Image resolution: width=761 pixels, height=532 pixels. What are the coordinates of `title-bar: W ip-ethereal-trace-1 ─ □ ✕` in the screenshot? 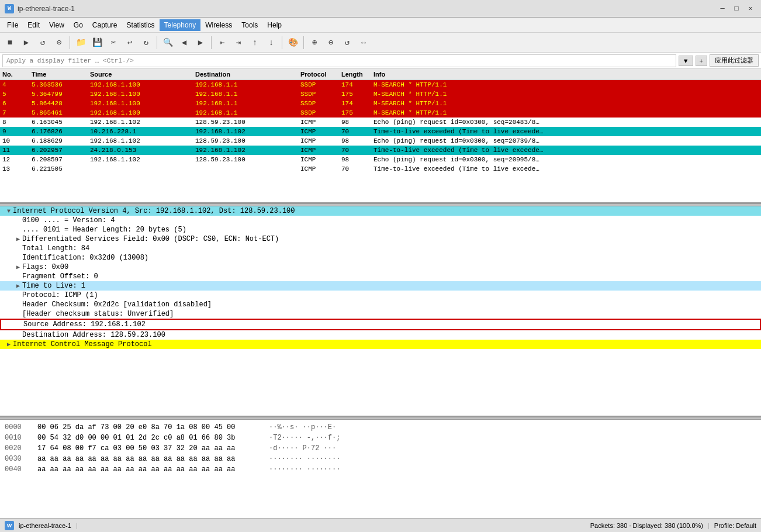 It's located at (380, 9).